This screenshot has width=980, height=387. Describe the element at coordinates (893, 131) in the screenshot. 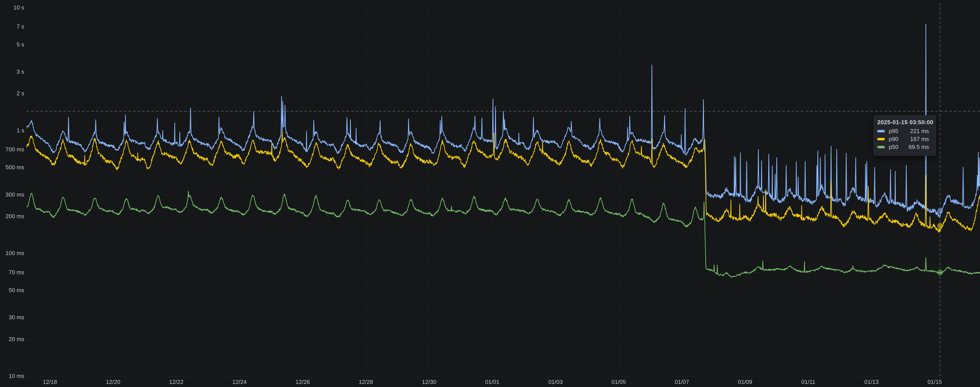

I see `tooltip-series-label: p95` at that location.